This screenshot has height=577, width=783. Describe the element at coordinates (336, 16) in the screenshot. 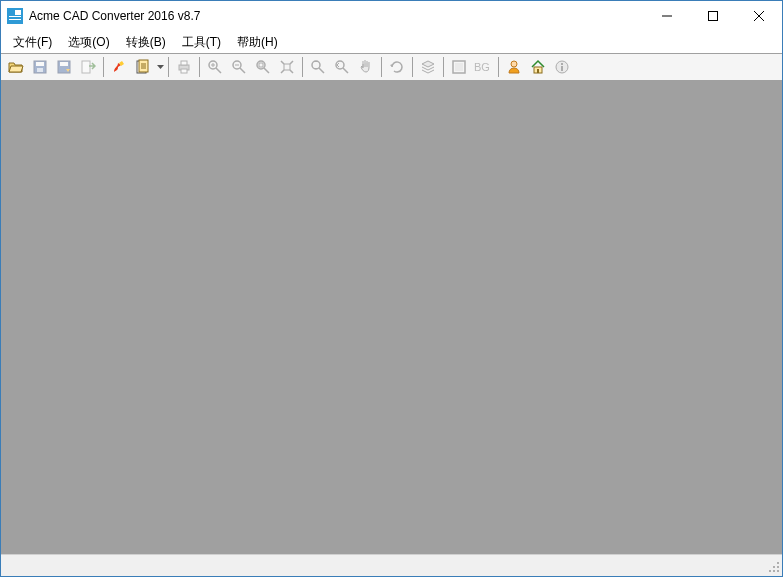

I see `window-title: Acme CAD Converter 2016 v8.7` at that location.